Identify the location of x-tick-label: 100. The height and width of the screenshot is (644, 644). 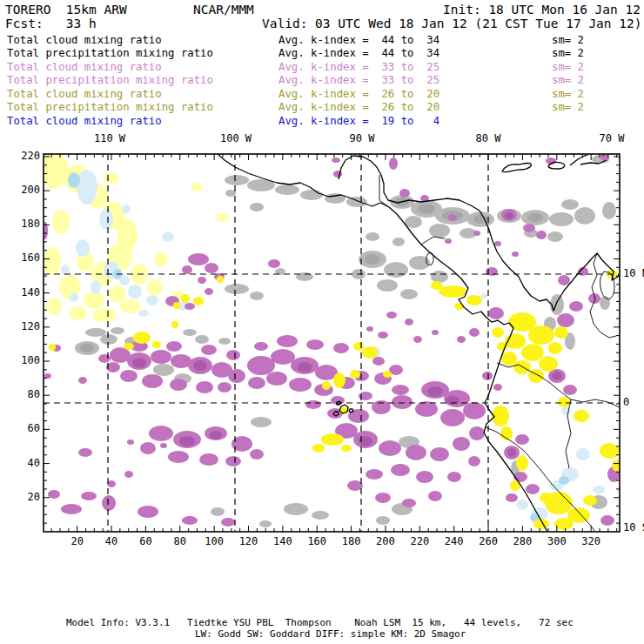
(214, 541).